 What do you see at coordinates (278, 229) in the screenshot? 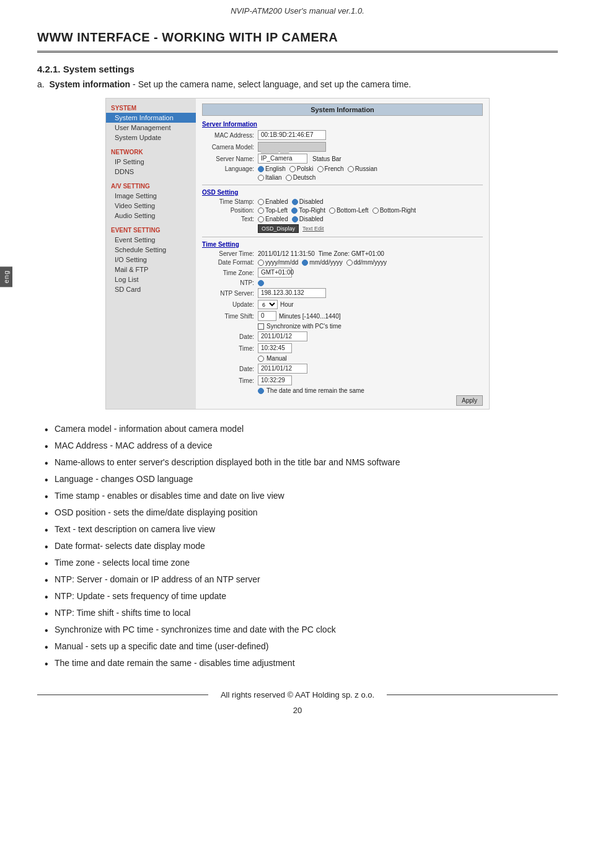
I see `osd-display-button: OSD_Display` at bounding box center [278, 229].